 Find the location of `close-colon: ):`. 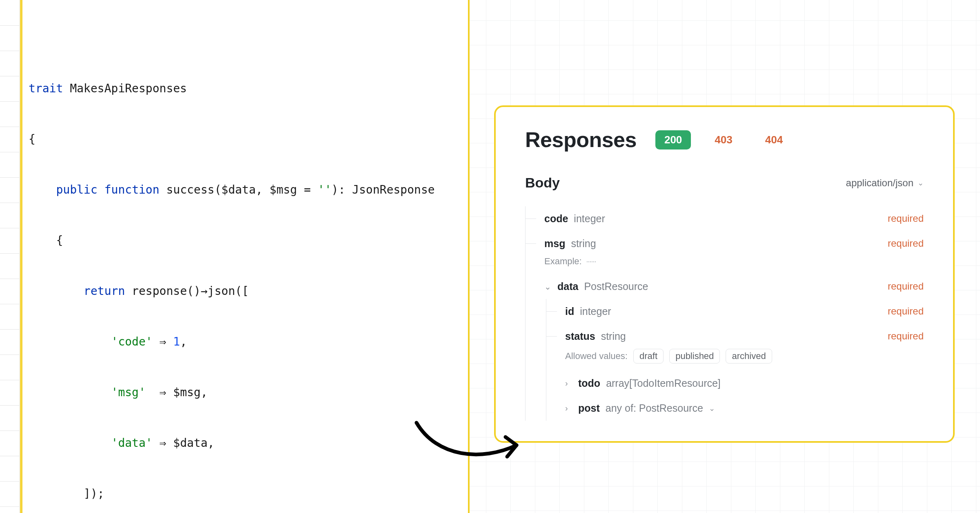

close-colon: ): is located at coordinates (342, 190).